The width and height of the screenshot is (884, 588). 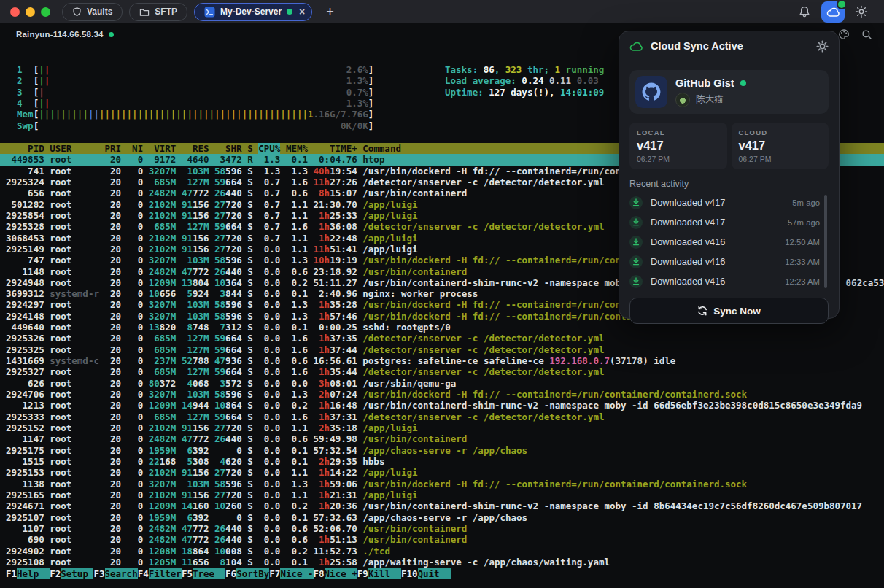 What do you see at coordinates (802, 242) in the screenshot?
I see `activity-time: 12:50 AM` at bounding box center [802, 242].